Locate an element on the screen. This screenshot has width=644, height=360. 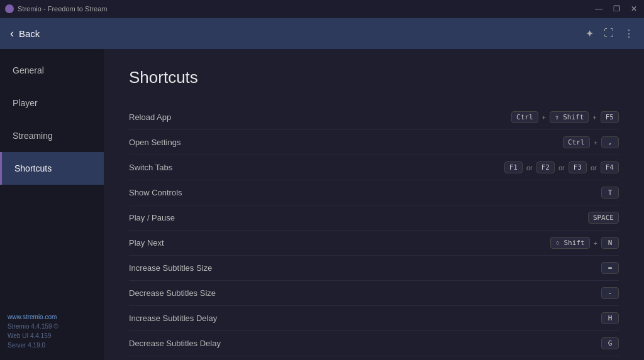
sidebar-item-general: General is located at coordinates (52, 70).